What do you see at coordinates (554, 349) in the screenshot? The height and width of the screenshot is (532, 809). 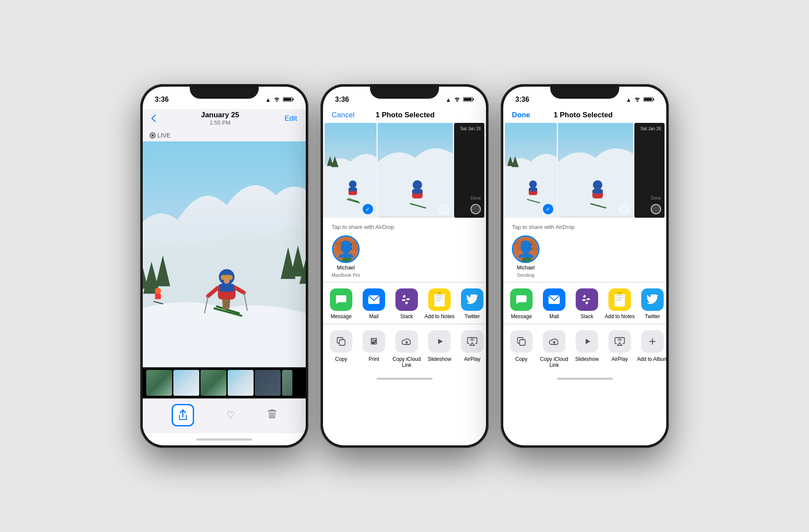 I see `action-icloud-3: Copy iCloud Link` at bounding box center [554, 349].